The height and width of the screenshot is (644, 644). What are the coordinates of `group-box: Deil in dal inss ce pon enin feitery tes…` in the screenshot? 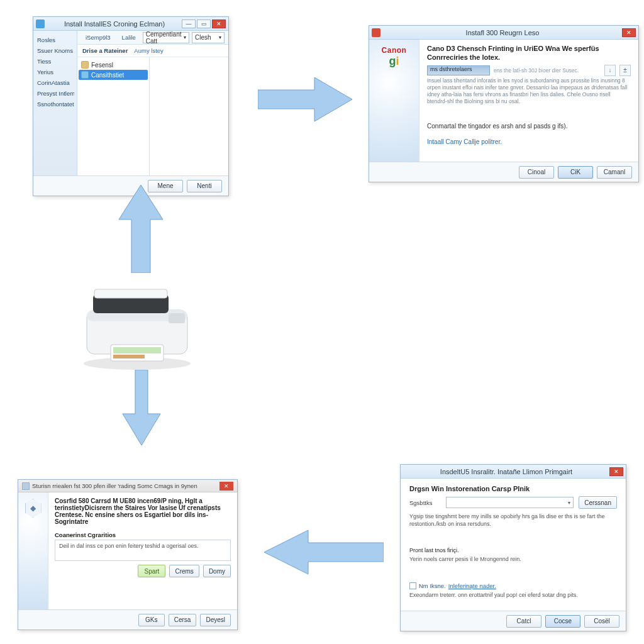 It's located at (143, 550).